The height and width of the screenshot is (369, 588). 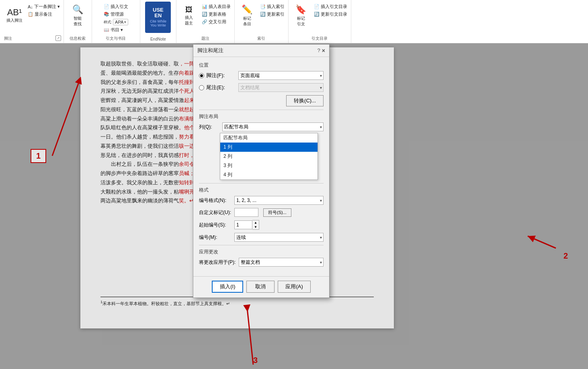 I want to click on endnote-row: 尾注(E): 文档结尾, so click(x=261, y=88).